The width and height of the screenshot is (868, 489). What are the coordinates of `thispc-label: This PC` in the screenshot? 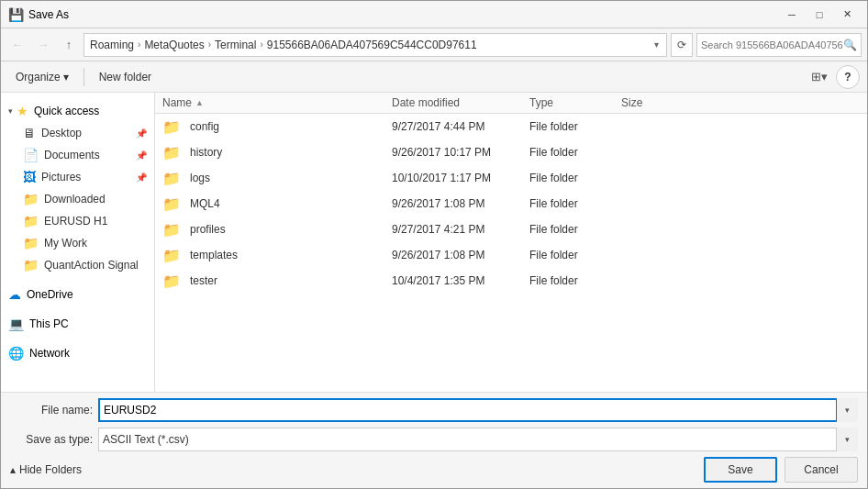 It's located at (50, 324).